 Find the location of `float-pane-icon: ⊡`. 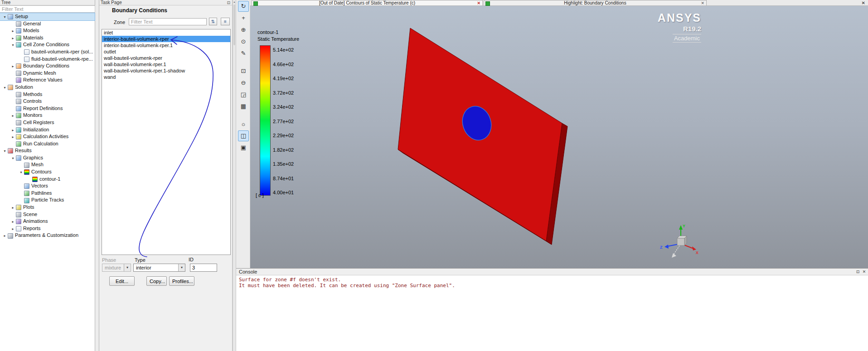

float-pane-icon: ⊡ is located at coordinates (228, 3).